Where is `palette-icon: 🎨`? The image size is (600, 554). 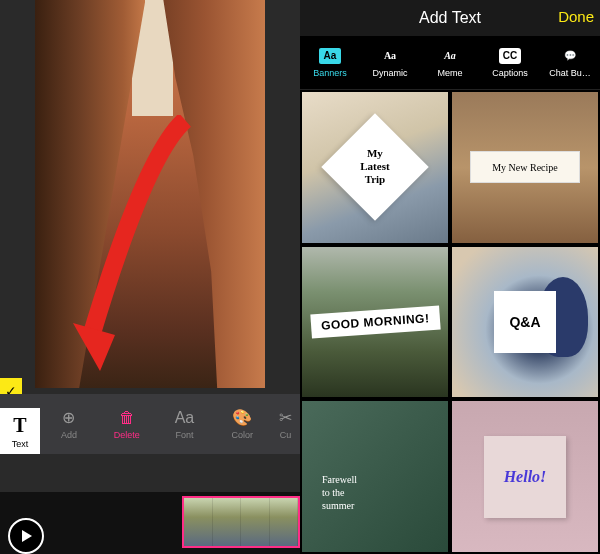
palette-icon: 🎨 is located at coordinates (242, 418).